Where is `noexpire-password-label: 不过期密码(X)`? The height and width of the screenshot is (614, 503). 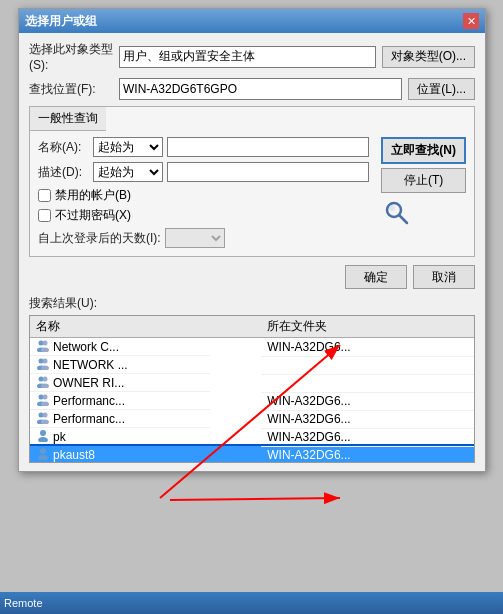 noexpire-password-label: 不过期密码(X) is located at coordinates (93, 216).